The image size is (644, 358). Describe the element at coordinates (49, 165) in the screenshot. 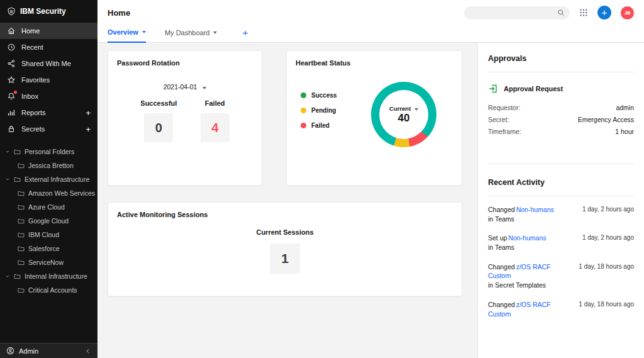

I see `tree-item-jessica-bretton: Jessica Bretton` at that location.